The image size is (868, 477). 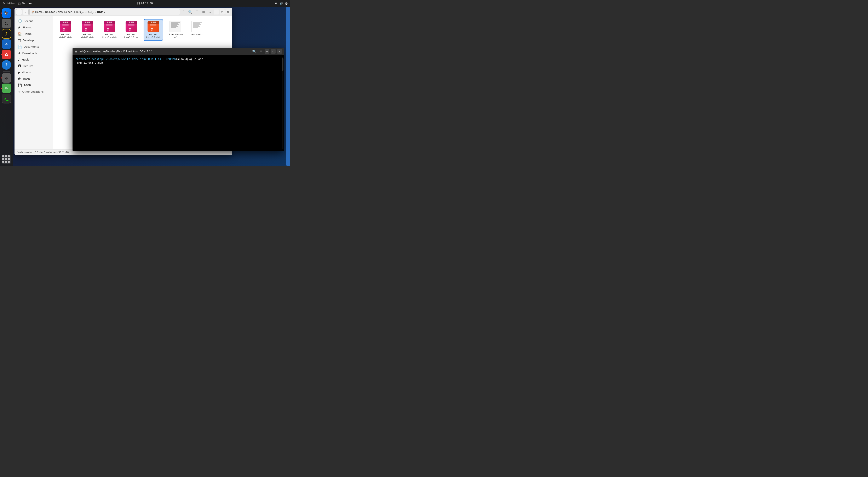 I want to click on trash-icon: 🗑, so click(x=20, y=79).